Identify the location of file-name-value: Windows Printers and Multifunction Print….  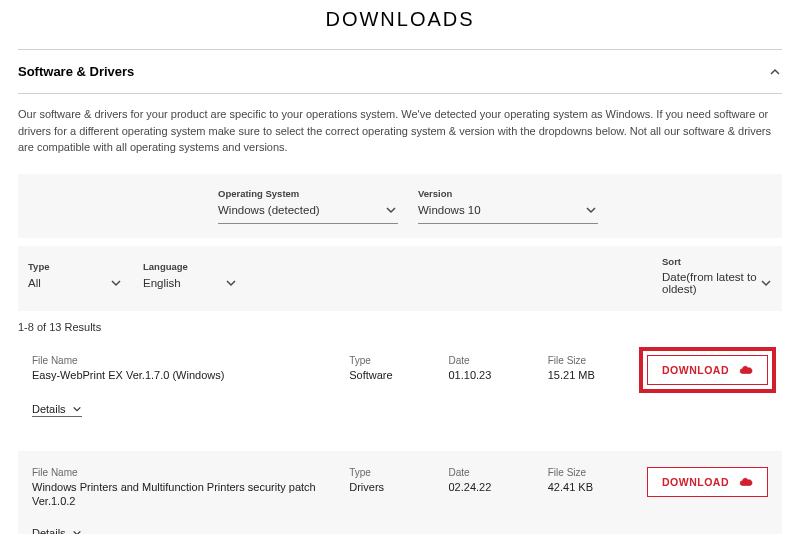
(180, 495).